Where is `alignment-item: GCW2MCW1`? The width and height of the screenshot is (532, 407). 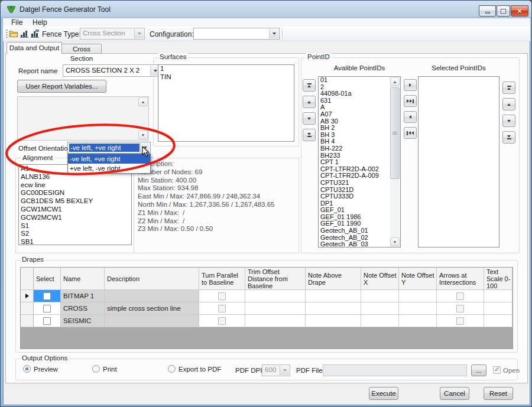
alignment-item: GCW2MCW1 is located at coordinates (75, 218).